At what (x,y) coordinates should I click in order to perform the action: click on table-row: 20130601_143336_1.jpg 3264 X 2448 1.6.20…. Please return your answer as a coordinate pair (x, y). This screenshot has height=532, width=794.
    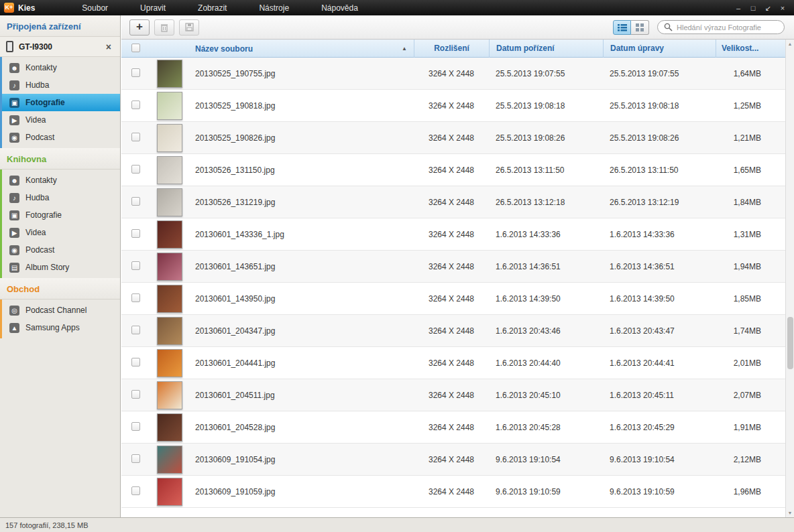
    Looking at the image, I should click on (453, 235).